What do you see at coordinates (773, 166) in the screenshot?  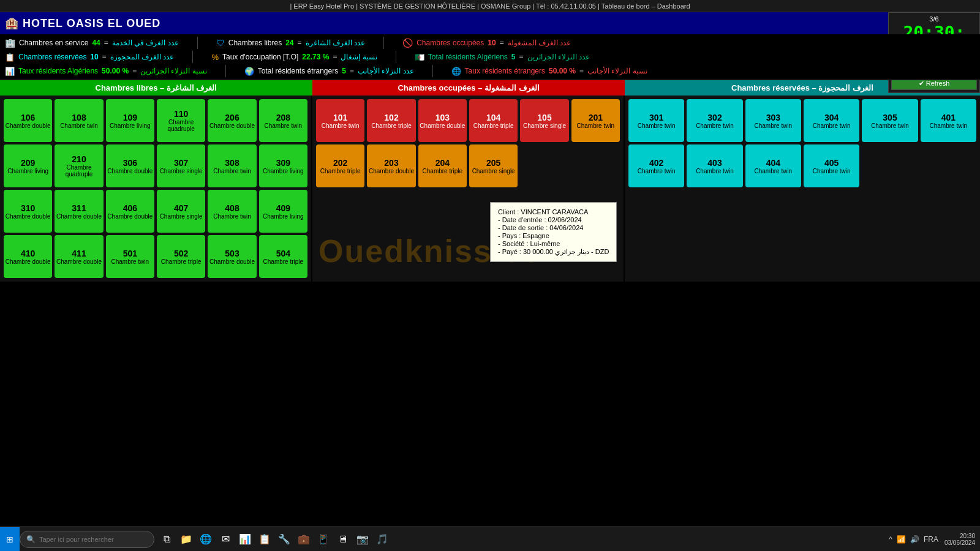 I see `room-card-404: 404Chambre twin` at bounding box center [773, 166].